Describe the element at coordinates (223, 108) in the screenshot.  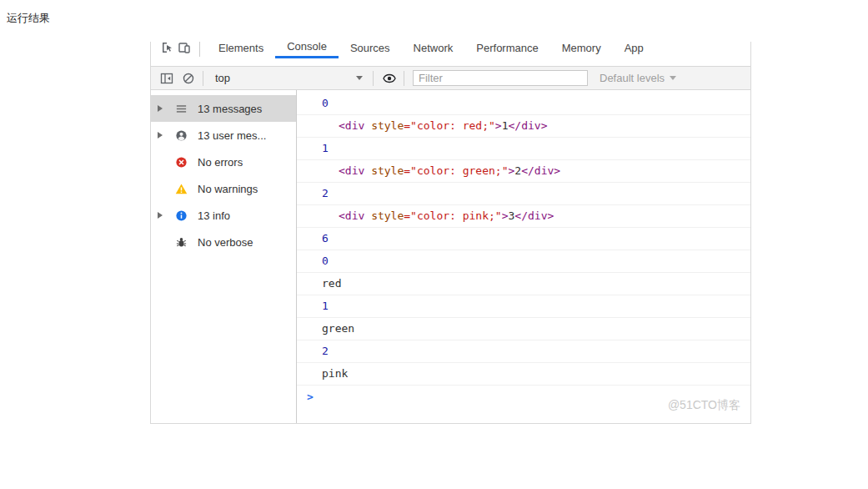
I see `sidebar-item-messages: 13 messages` at that location.